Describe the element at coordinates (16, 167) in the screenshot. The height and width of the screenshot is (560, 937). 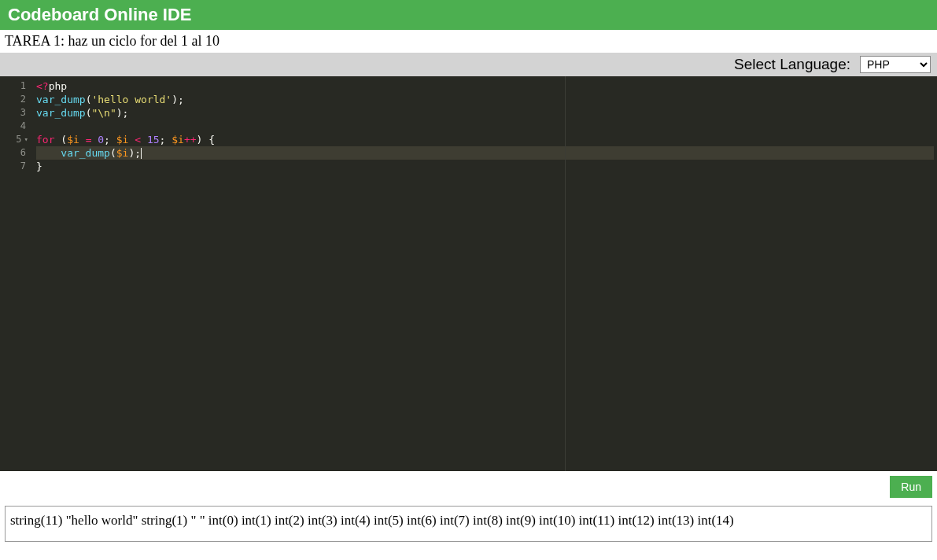
I see `gutter-line: 7` at that location.